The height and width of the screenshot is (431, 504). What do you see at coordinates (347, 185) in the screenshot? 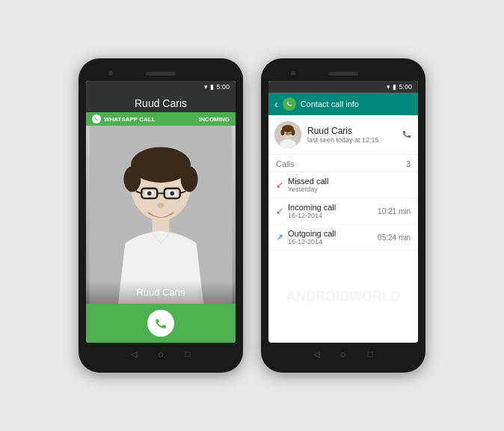
I see `call-details-0: Missed call Yesterday` at bounding box center [347, 185].